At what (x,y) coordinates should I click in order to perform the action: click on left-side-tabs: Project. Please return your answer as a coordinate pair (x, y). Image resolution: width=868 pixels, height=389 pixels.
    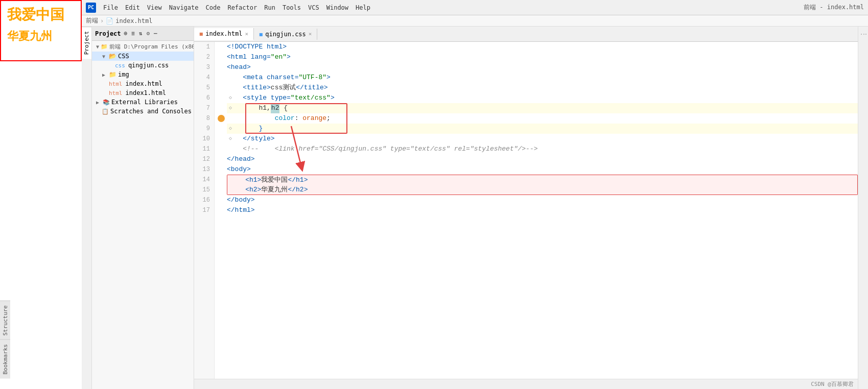
    Looking at the image, I should click on (87, 208).